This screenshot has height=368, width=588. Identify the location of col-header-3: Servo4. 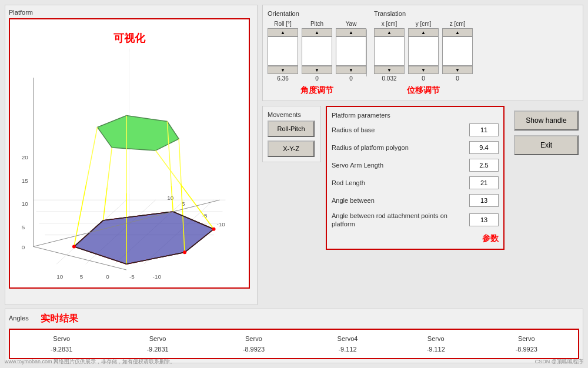
(348, 339).